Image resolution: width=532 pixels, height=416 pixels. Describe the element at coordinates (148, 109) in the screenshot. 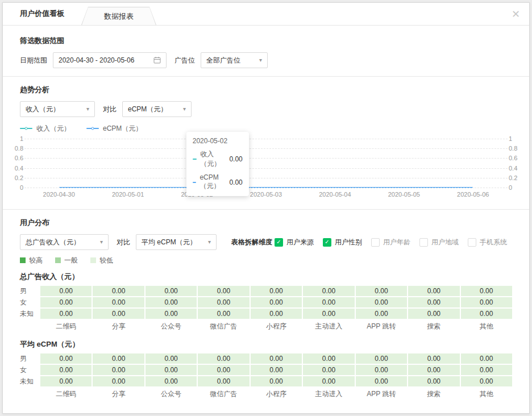

I see `trend-compare-value: eCPM（元）` at that location.